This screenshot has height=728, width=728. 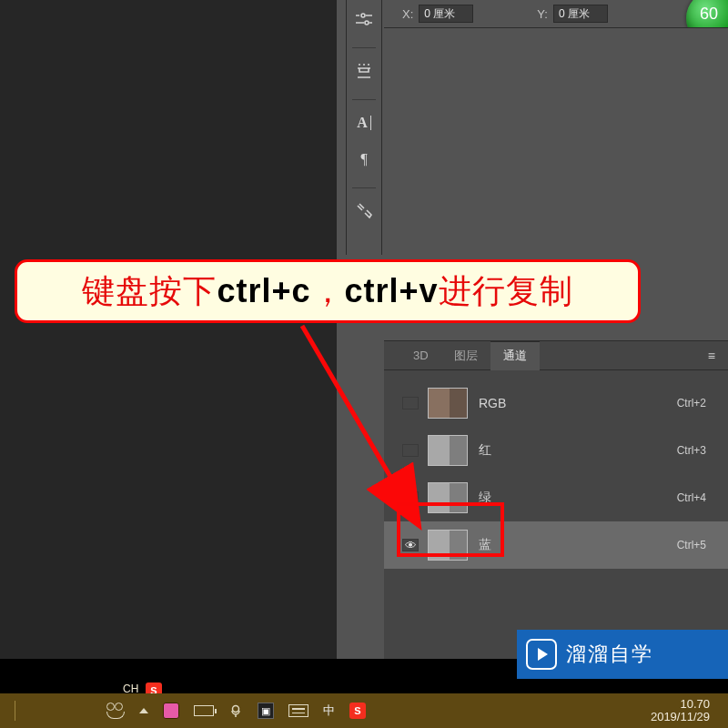 I want to click on eye-icon: 👁, so click(x=411, y=546).